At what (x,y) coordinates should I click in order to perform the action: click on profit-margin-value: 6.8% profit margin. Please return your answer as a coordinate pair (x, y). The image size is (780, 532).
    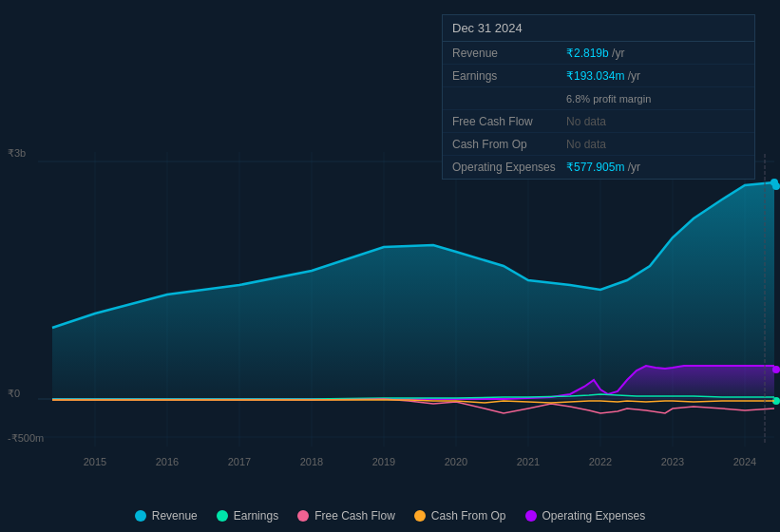
    Looking at the image, I should click on (608, 99).